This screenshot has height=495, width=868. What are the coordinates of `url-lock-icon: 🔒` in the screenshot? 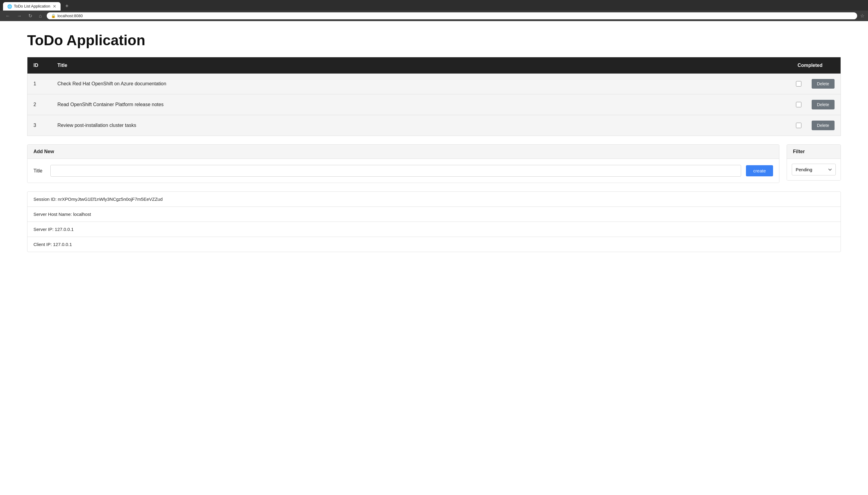 It's located at (53, 16).